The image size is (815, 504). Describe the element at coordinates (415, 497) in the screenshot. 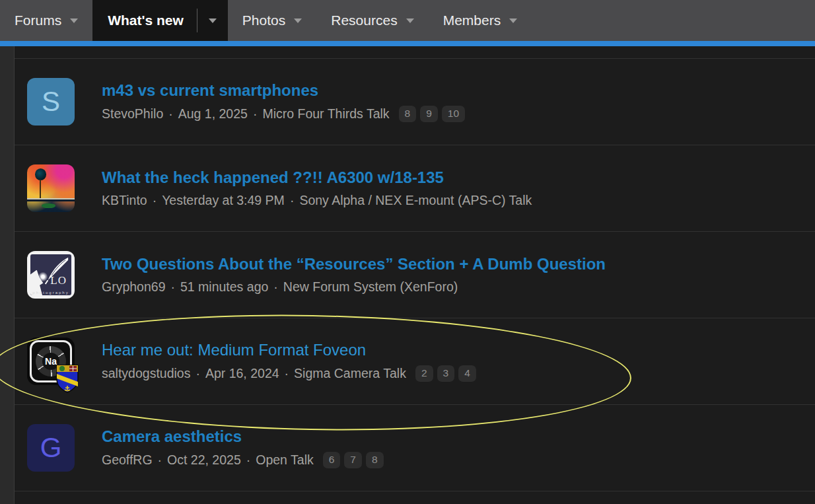

I see `list-end-separator` at that location.